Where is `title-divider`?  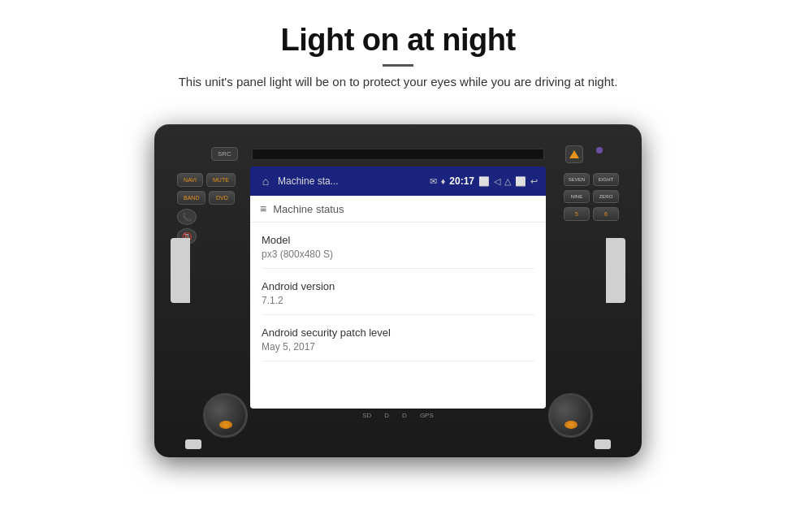 title-divider is located at coordinates (398, 65).